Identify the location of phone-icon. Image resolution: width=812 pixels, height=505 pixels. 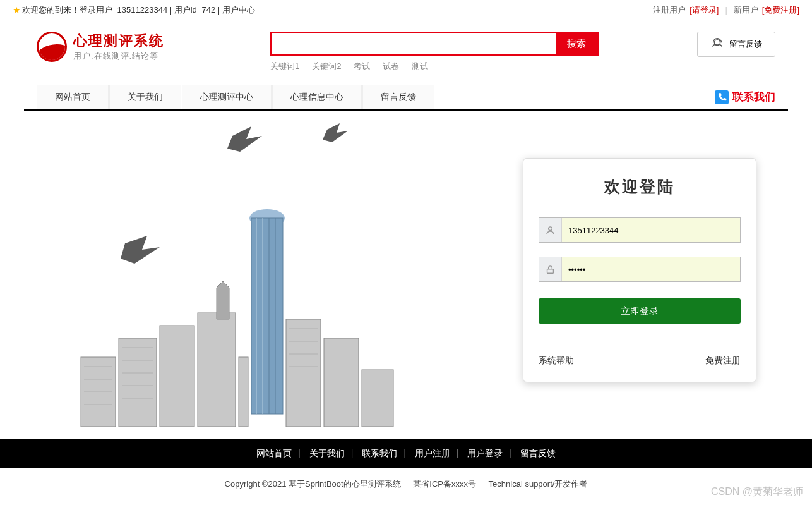
(722, 97).